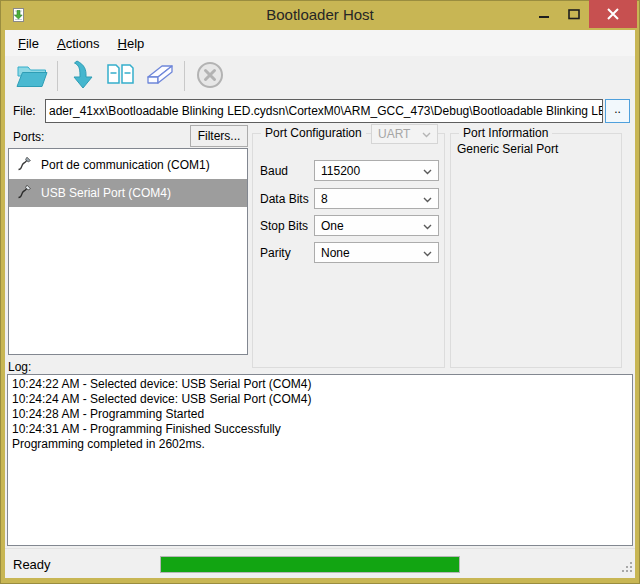 This screenshot has height=584, width=640. What do you see at coordinates (126, 165) in the screenshot?
I see `port-name: Port de communication (COM1)` at bounding box center [126, 165].